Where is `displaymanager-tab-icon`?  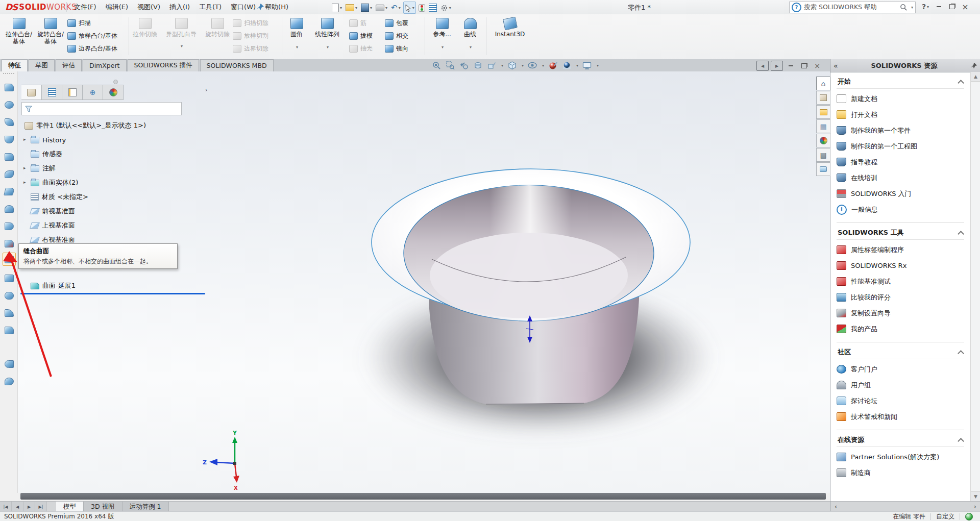
displaymanager-tab-icon is located at coordinates (113, 92).